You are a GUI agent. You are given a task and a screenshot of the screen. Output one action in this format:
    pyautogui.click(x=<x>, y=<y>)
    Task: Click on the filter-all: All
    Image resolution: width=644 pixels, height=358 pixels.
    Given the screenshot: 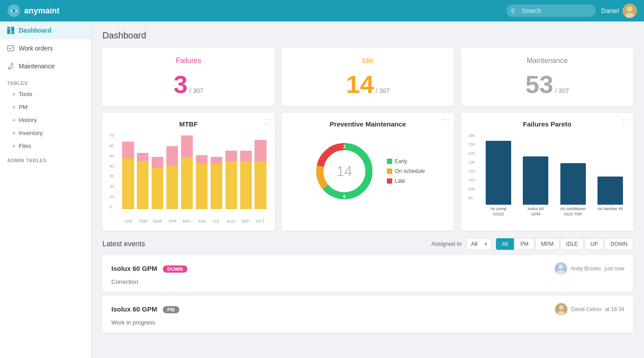 What is the action you would take?
    pyautogui.click(x=504, y=244)
    